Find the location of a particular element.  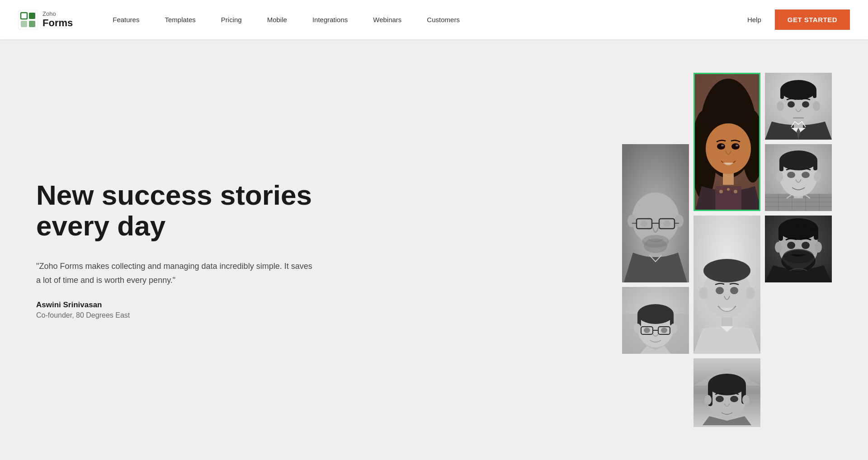

hero-author-name: Aswini Srinivasan is located at coordinates (176, 305).